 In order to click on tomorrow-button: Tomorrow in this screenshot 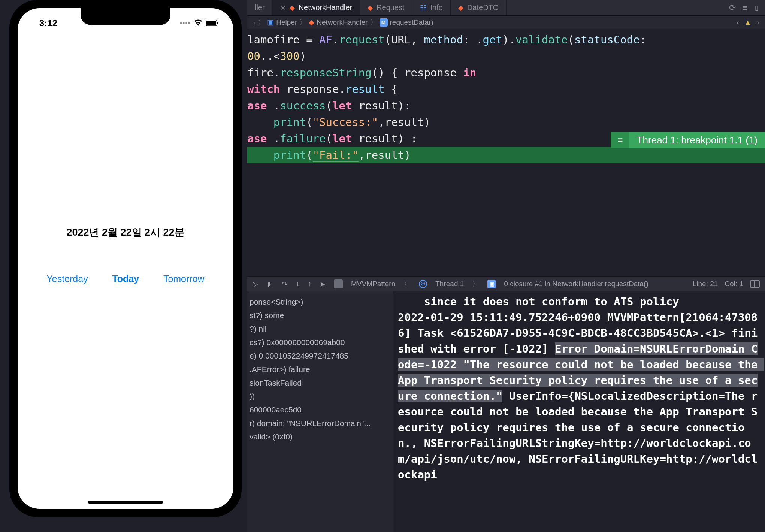, I will do `click(184, 279)`.